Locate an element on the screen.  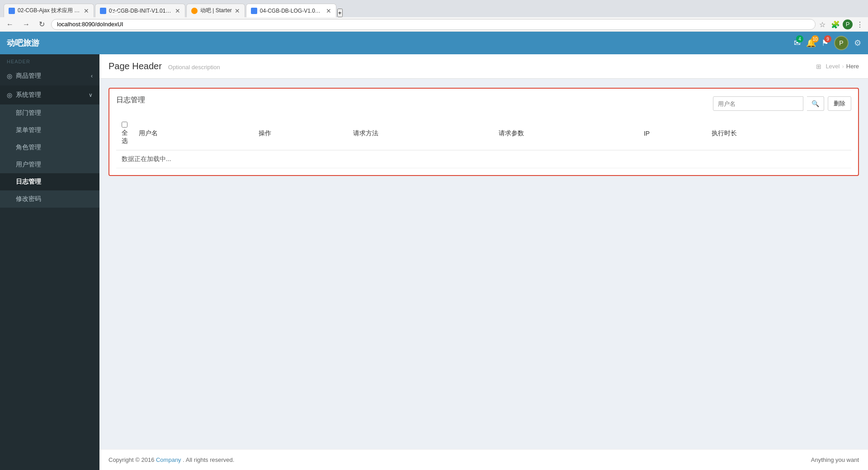
footer: Copyright © 2016 Company . All rights re… is located at coordinates (484, 460).